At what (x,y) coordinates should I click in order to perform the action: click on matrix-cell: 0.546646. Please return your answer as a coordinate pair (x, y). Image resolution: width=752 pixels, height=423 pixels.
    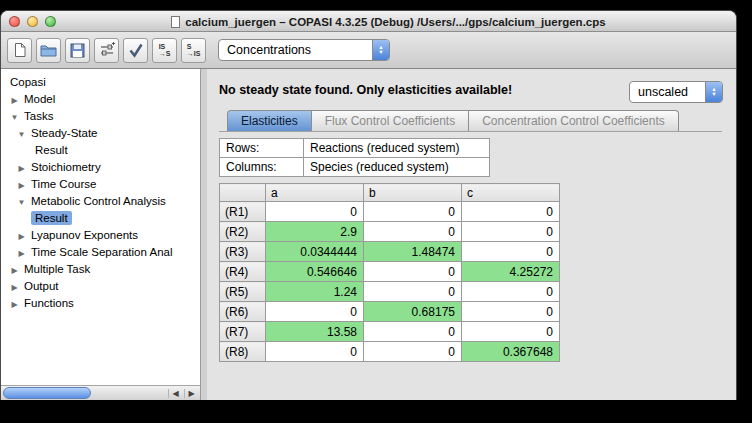
    Looking at the image, I should click on (315, 272).